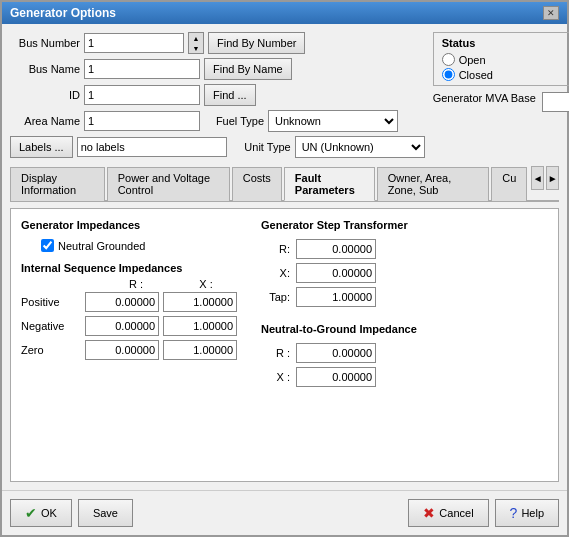 Image resolution: width=569 pixels, height=537 pixels. Describe the element at coordinates (49, 513) in the screenshot. I see `ok-label: OK` at that location.